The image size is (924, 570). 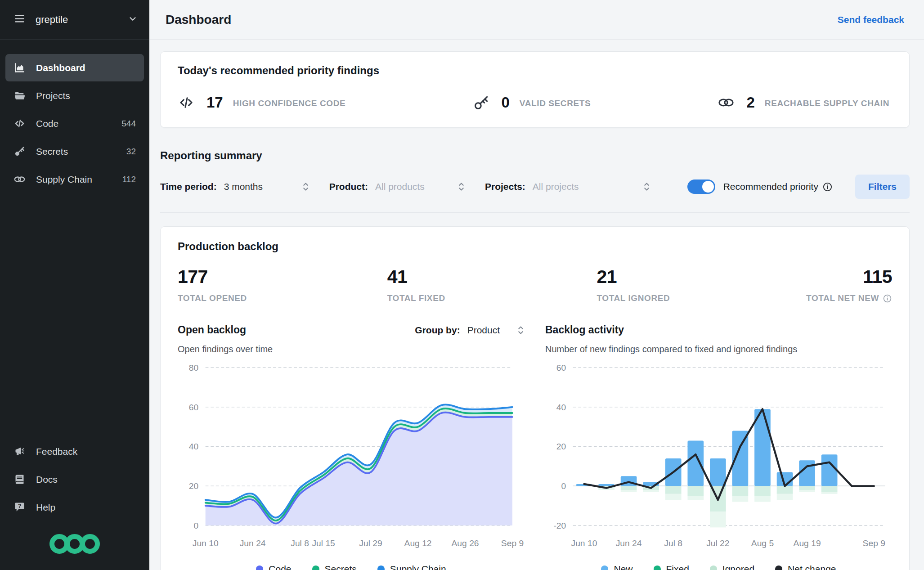 I want to click on svg-text: Sep 9, so click(x=874, y=543).